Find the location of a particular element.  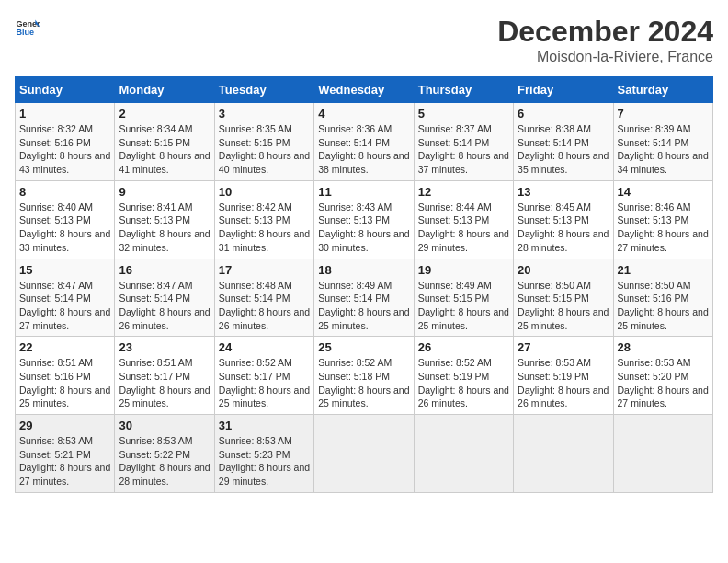

day-detail: Sunrise: 8:49 AM Sunset: 5:15 PM Dayligh… is located at coordinates (463, 305).